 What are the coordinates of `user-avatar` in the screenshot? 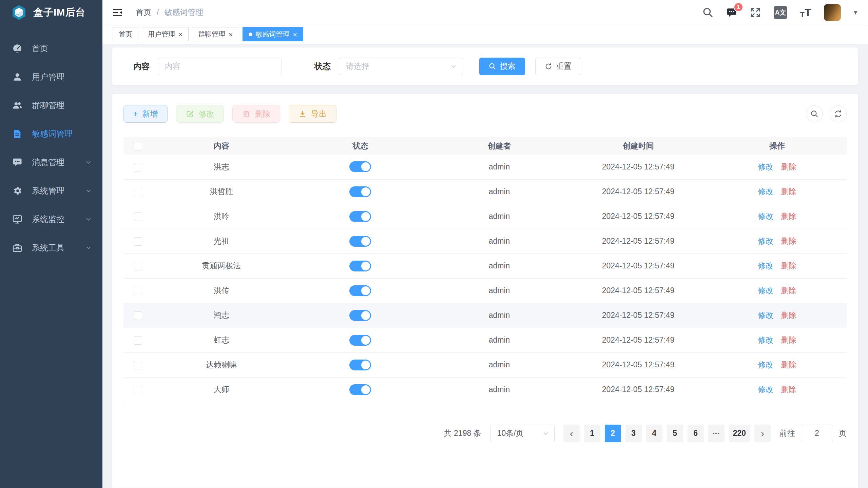 It's located at (832, 13).